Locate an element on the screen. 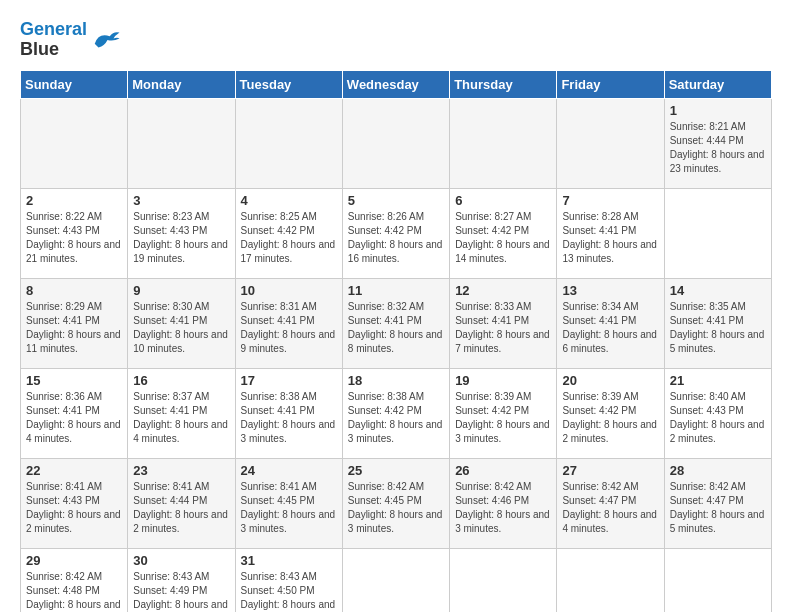  header-sunday: Sunday is located at coordinates (74, 84).